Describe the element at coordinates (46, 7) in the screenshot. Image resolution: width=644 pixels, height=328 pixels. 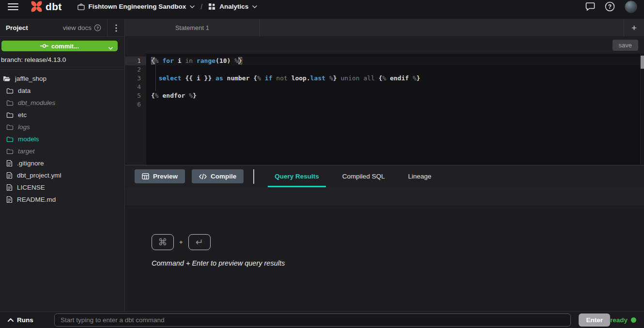
I see `dbt-logo: dbt` at that location.